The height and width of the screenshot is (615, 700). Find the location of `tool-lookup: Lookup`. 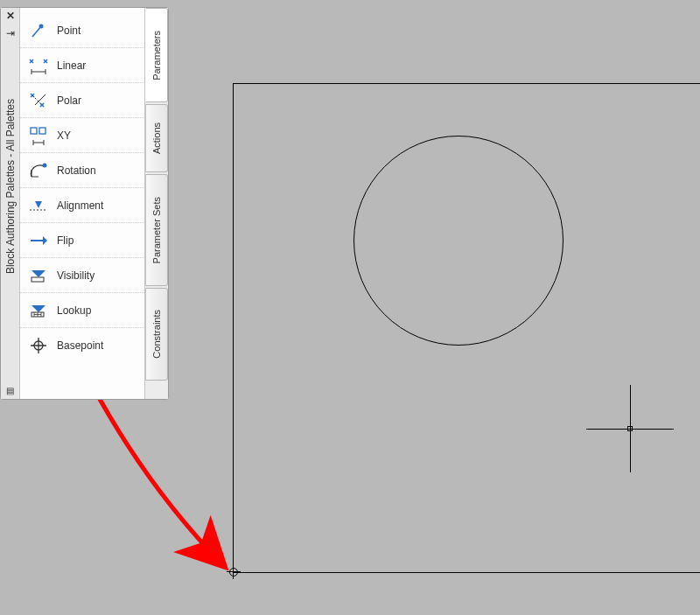

tool-lookup: Lookup is located at coordinates (82, 311).